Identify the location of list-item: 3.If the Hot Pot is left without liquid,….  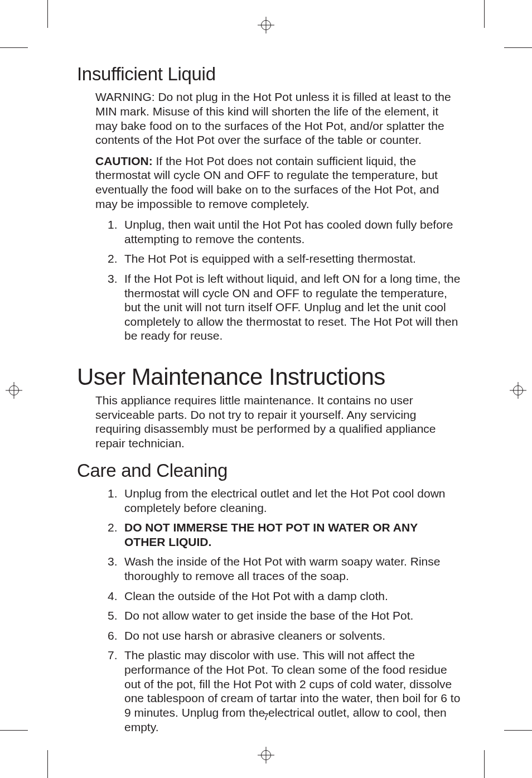
(284, 307).